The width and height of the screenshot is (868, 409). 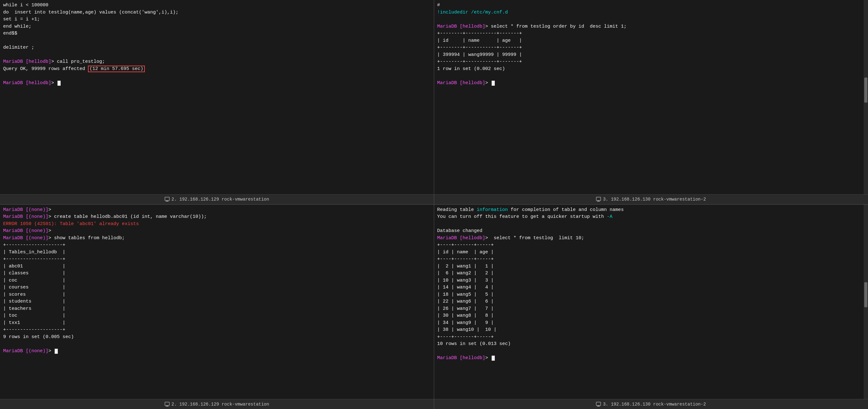 What do you see at coordinates (651, 404) in the screenshot?
I see `panel-tab-bottom-right: 3. 192.168.126.130 rock-vmwarestation-2` at bounding box center [651, 404].